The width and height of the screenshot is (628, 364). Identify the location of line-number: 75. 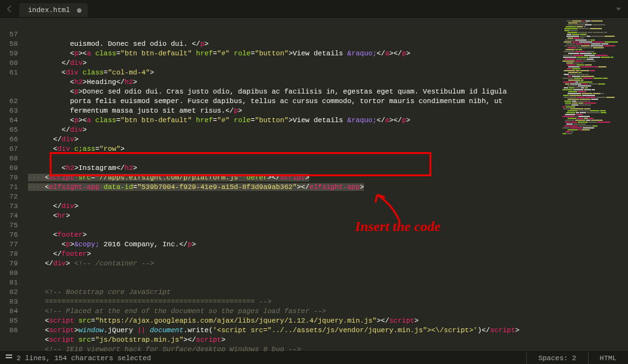
(11, 225).